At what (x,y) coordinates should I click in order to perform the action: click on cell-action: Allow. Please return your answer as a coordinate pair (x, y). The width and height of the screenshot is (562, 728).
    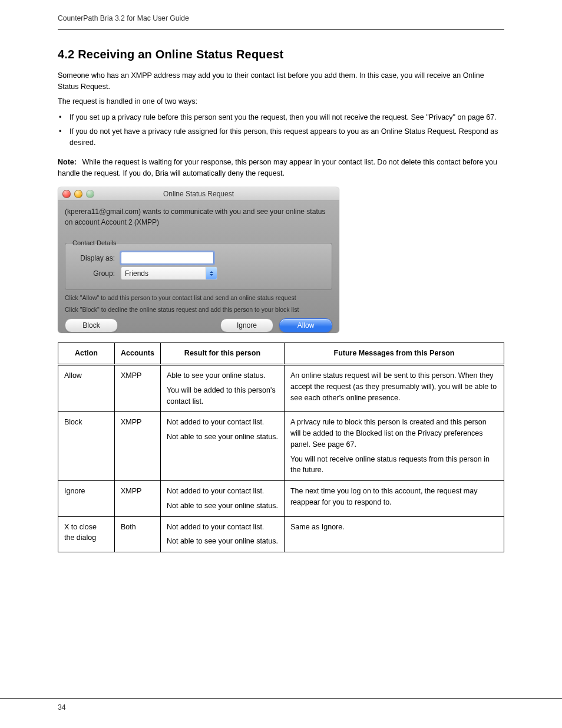
    Looking at the image, I should click on (87, 388).